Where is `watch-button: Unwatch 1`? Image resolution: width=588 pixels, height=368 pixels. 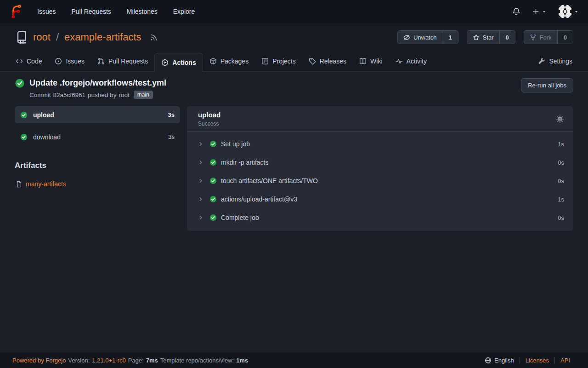 watch-button: Unwatch 1 is located at coordinates (428, 37).